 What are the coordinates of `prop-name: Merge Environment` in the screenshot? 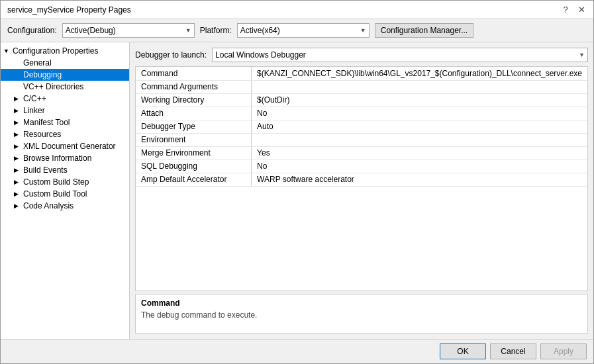 It's located at (193, 153).